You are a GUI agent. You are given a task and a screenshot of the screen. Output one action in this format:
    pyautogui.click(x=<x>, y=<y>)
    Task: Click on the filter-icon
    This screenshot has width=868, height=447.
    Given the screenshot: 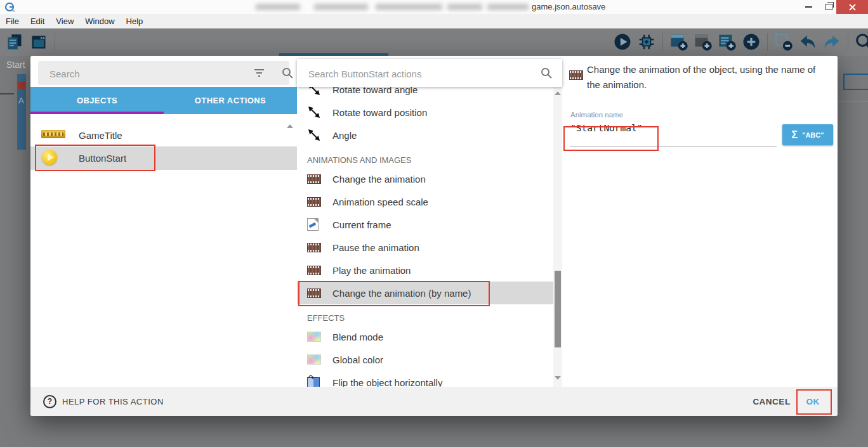 What is the action you would take?
    pyautogui.click(x=259, y=73)
    